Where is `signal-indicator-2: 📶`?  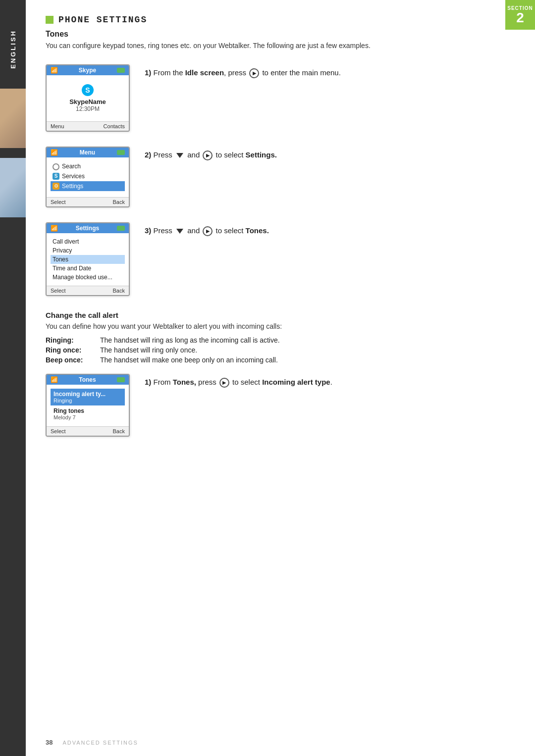
signal-indicator-2: 📶 is located at coordinates (54, 152).